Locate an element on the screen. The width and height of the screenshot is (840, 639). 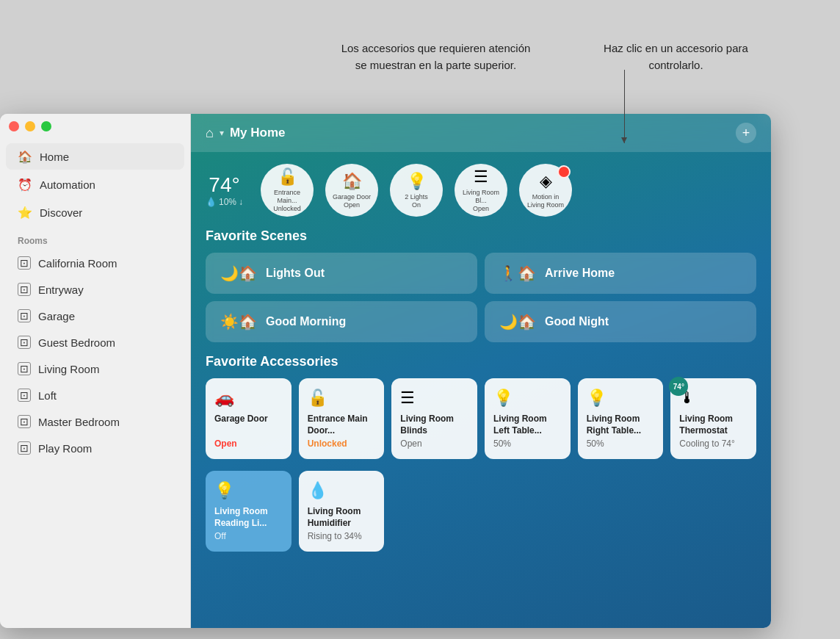
motion-living-room-label: Motion inLiving Room is located at coordinates (546, 201).